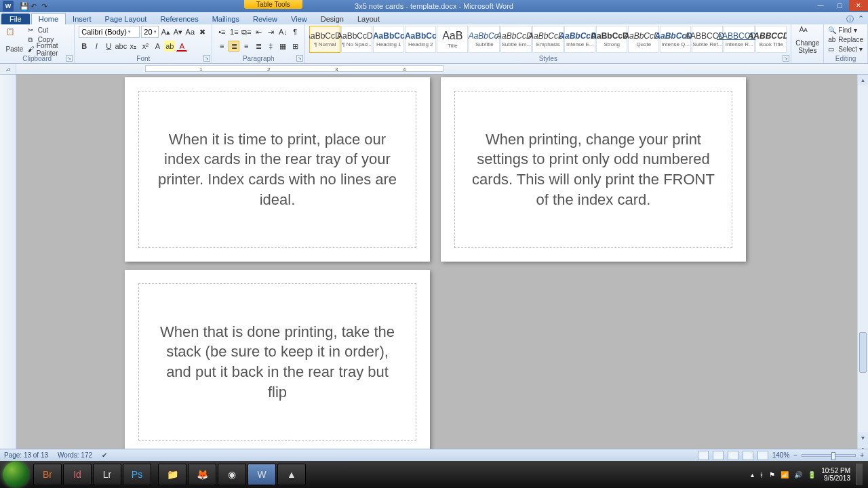  I want to click on scroll-thumb, so click(863, 352).